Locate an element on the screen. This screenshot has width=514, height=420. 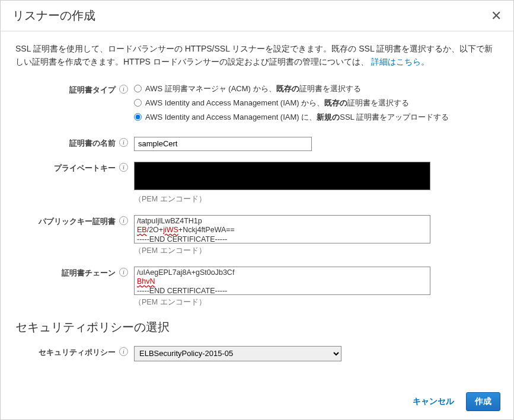
row-public-cert: パブリックキー証明書 i /tatpuIjlLwBZ4TH1p EB/2O+ji… is located at coordinates (257, 236).